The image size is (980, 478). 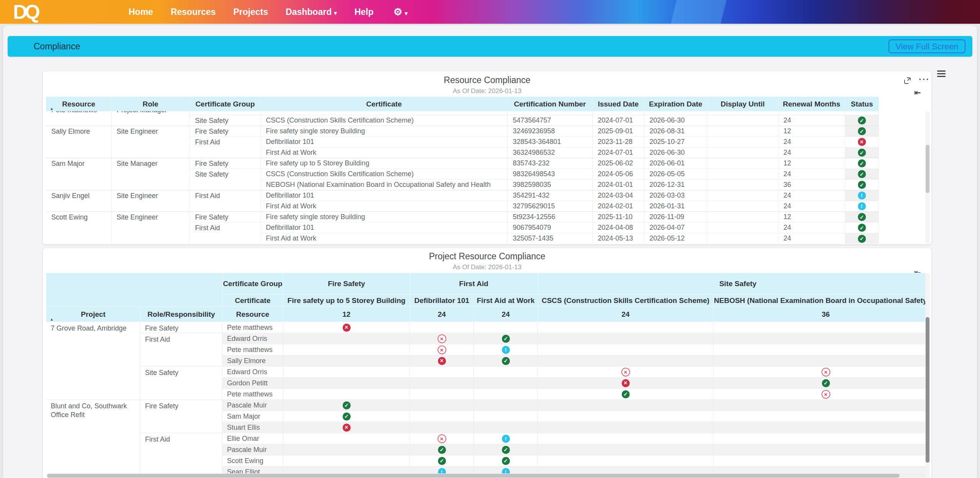 I want to click on expand-panel-icon, so click(x=907, y=81).